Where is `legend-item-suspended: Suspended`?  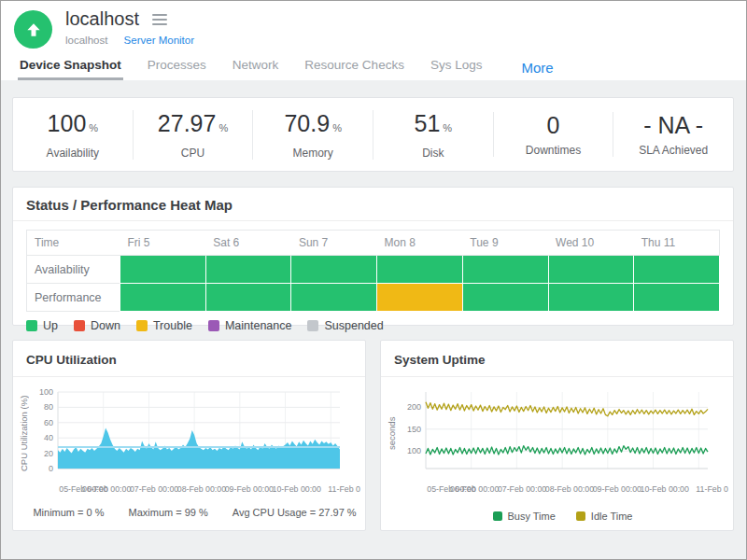 legend-item-suspended: Suspended is located at coordinates (345, 326).